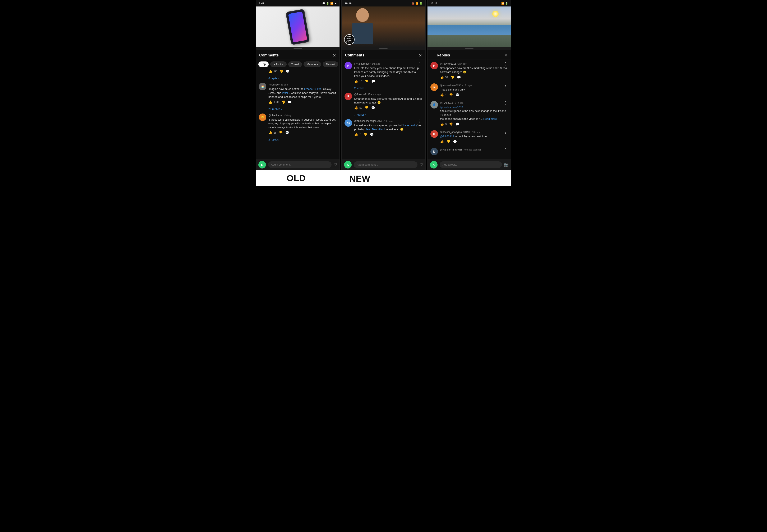  What do you see at coordinates (447, 77) in the screenshot?
I see `likes-count: 59` at bounding box center [447, 77].